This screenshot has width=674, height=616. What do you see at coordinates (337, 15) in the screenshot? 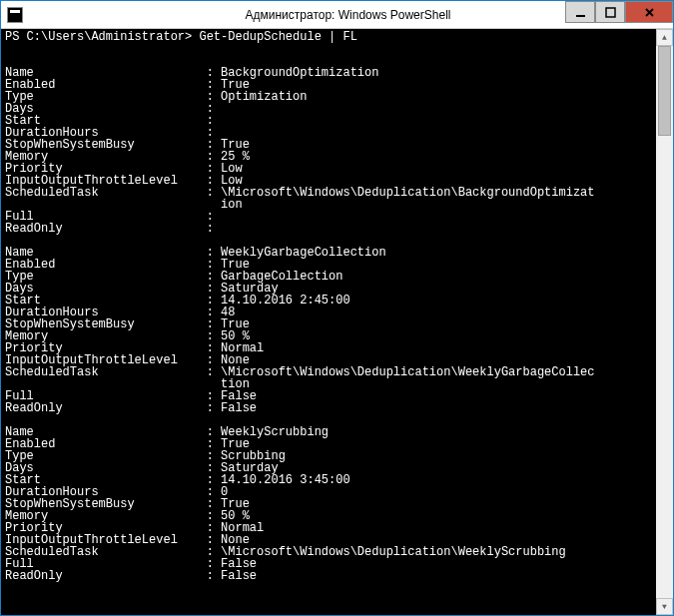
I see `titlebar: Администратор: Windows PowerShell` at bounding box center [337, 15].